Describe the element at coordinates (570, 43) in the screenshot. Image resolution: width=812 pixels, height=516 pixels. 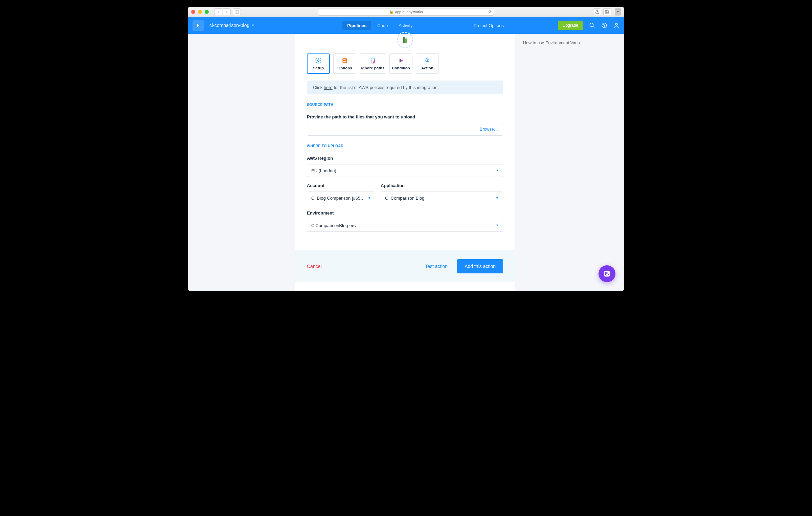
I see `help-link-env-variables: How to use Environment Varia…` at that location.